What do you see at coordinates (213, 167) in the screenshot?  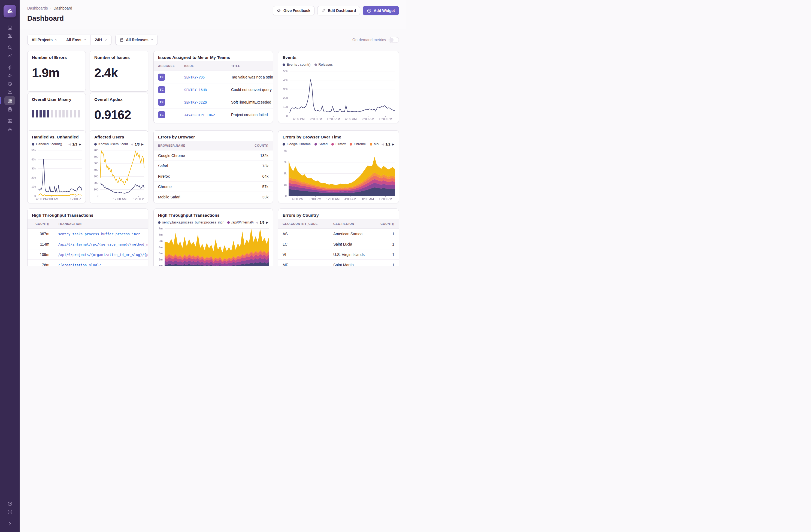 I see `widget-errors-by-browser: Errors by Browser BROWSER.NAMECOUNT()Goo…` at bounding box center [213, 167].